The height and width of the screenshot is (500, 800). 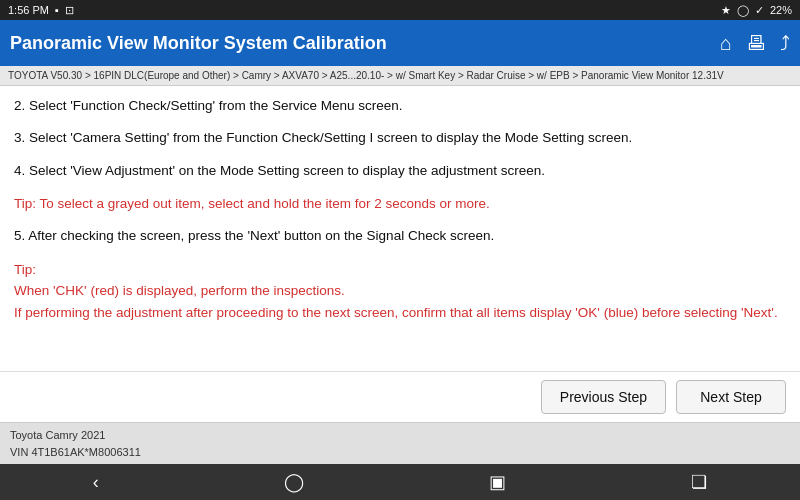 What do you see at coordinates (726, 10) in the screenshot?
I see `bluetooth-icon: ★` at bounding box center [726, 10].